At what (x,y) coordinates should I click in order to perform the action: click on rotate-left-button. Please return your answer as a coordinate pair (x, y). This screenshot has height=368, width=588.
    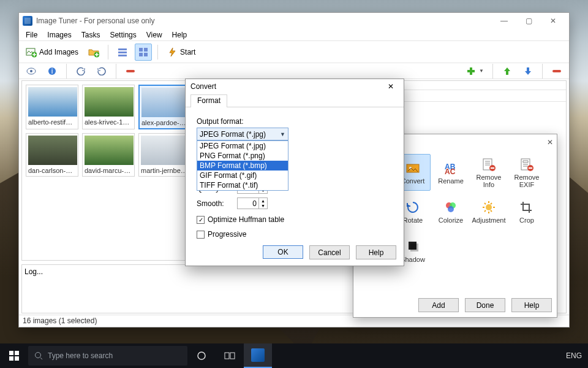
    Looking at the image, I should click on (81, 71).